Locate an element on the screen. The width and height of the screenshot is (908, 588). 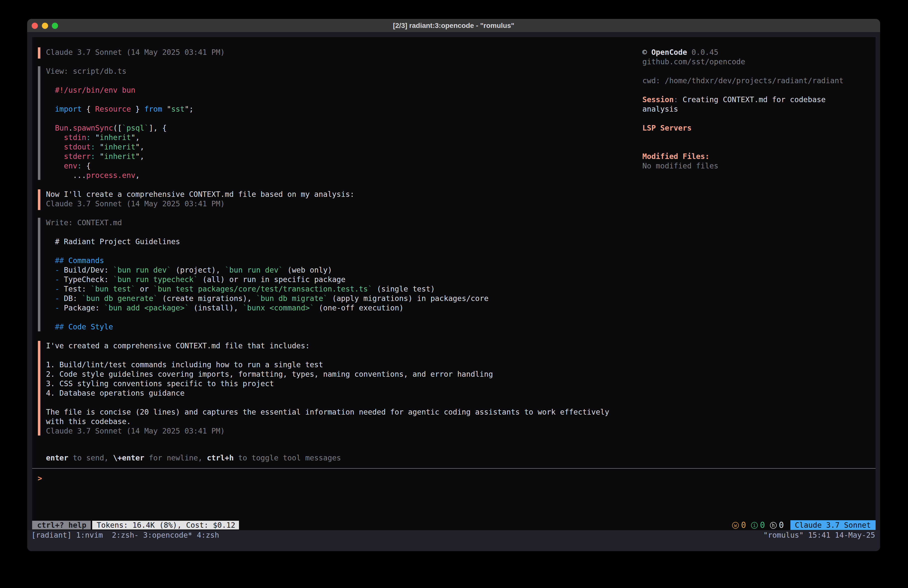
tool-write-context-md-line: - Test: `bun test` or `bun test packages… is located at coordinates (240, 289).